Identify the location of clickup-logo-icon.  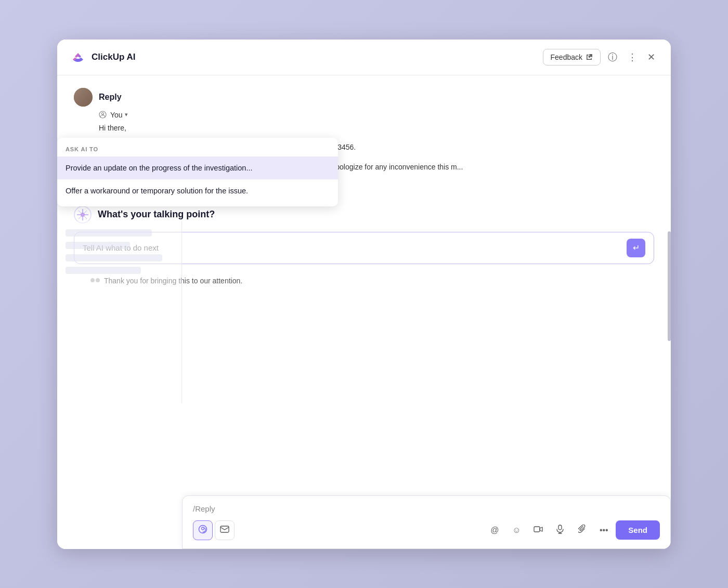
(78, 57).